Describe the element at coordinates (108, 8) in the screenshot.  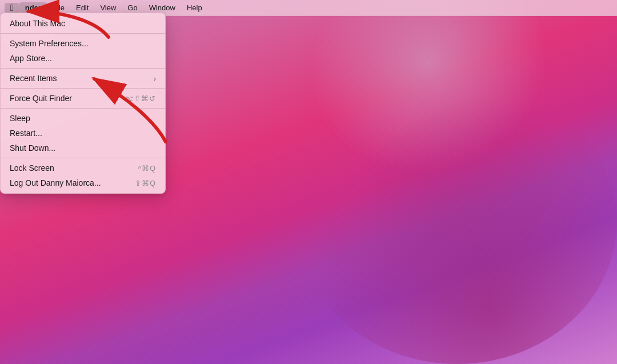
I see `menubar-view: View` at that location.